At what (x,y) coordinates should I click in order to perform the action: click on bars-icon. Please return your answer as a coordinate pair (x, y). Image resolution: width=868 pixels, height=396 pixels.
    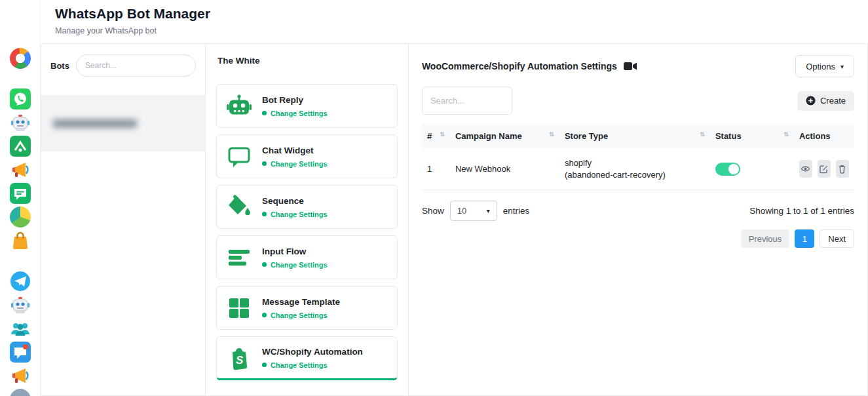
    Looking at the image, I should click on (239, 258).